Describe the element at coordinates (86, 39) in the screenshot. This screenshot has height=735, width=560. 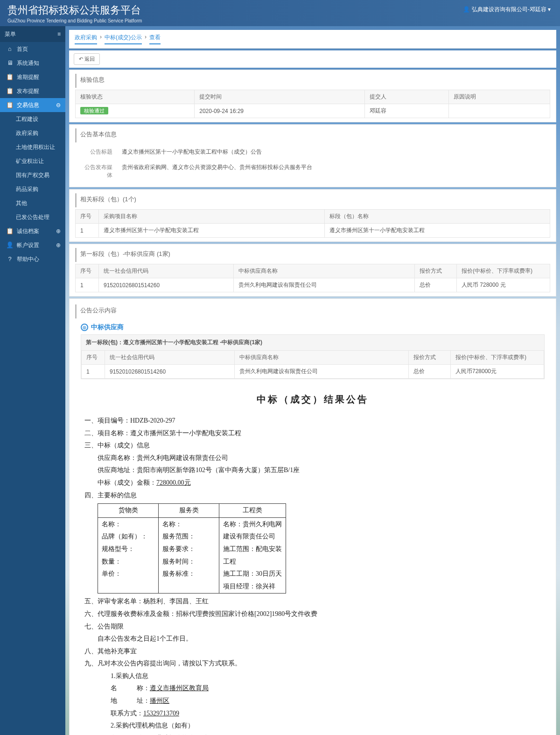
I see `breadcrumb-item: 政府采购` at that location.